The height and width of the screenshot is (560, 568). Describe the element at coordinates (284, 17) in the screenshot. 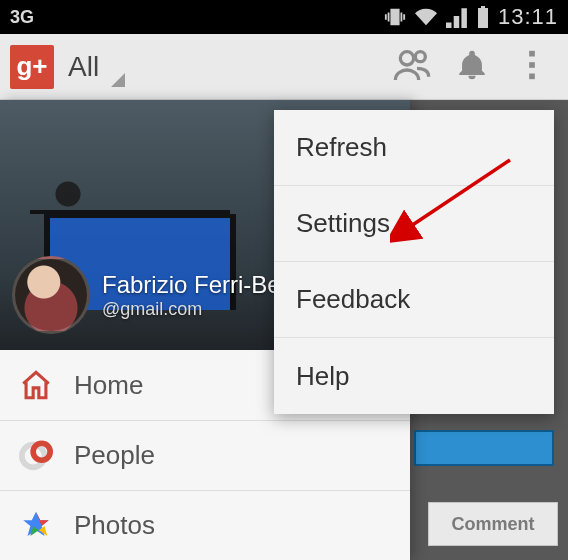

I see `android-status-bar: 3G 13:11` at that location.